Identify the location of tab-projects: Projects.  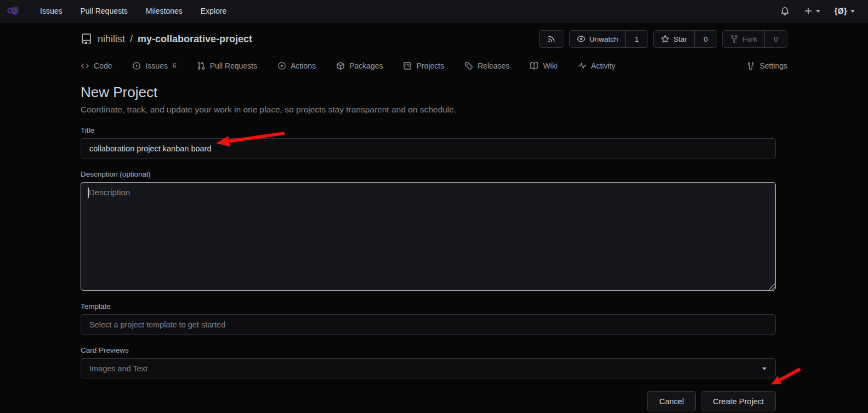
(423, 66).